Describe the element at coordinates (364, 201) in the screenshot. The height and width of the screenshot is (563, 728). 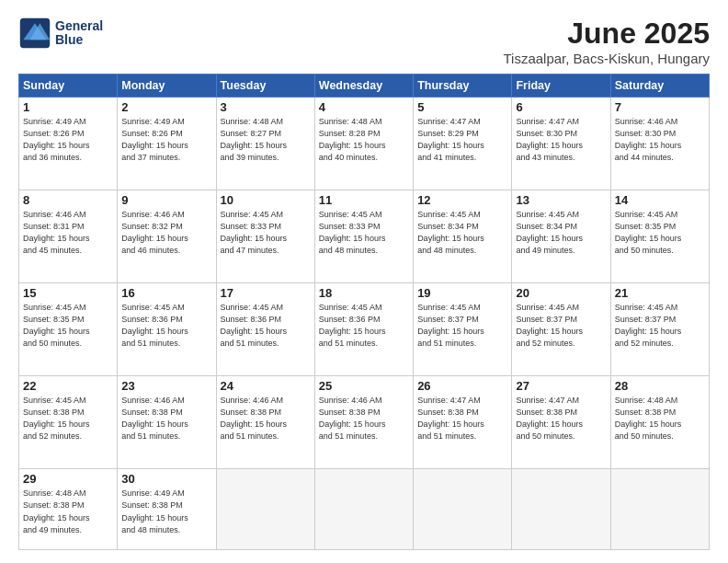
I see `day-number: 11` at that location.